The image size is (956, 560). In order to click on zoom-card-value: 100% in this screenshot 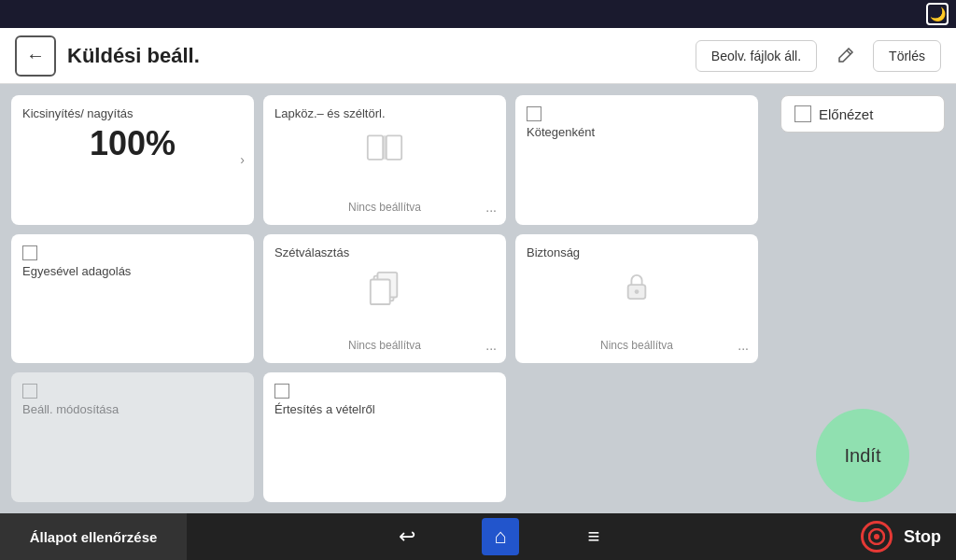, I will do `click(133, 144)`.